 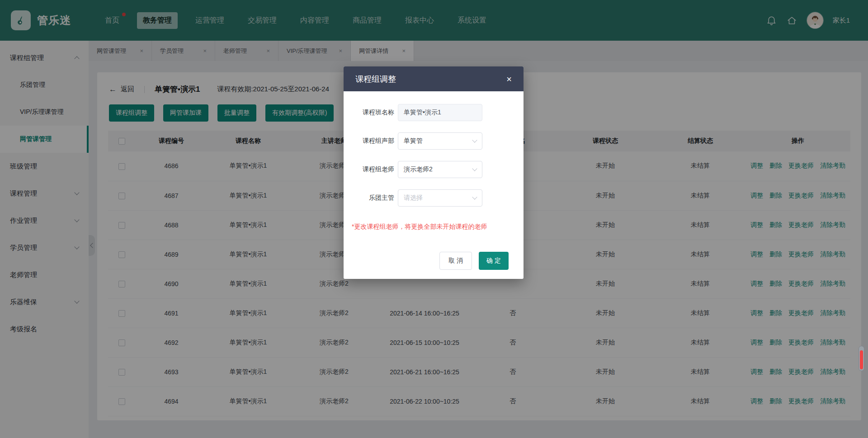 I want to click on form-row: 乐团主管请选择, so click(x=440, y=198).